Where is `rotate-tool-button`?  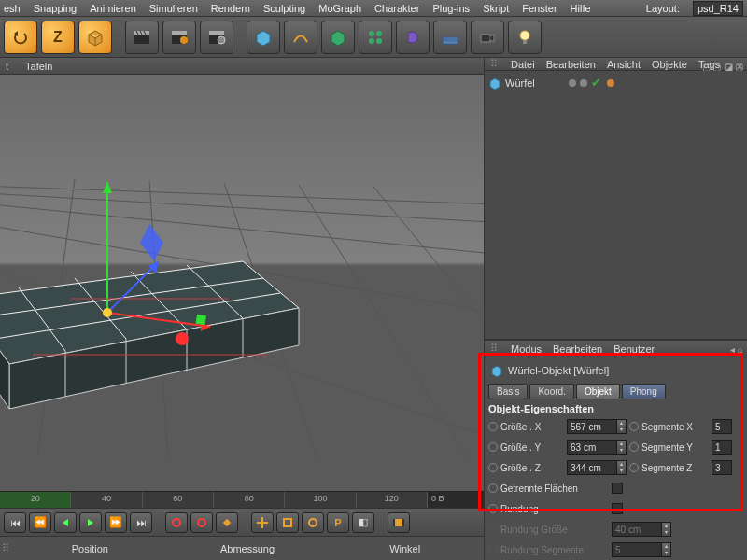 rotate-tool-button is located at coordinates (313, 523).